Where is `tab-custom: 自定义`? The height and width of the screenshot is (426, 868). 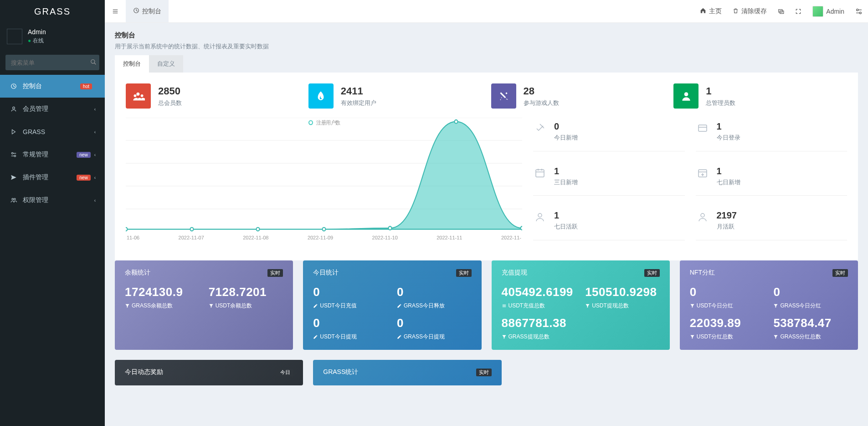
tab-custom: 自定义 is located at coordinates (166, 64).